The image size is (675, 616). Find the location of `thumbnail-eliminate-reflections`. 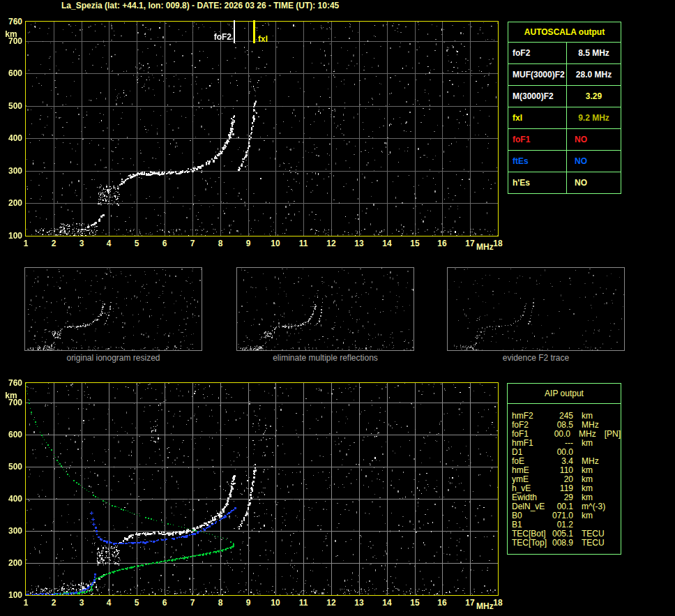

thumbnail-eliminate-reflections is located at coordinates (325, 309).